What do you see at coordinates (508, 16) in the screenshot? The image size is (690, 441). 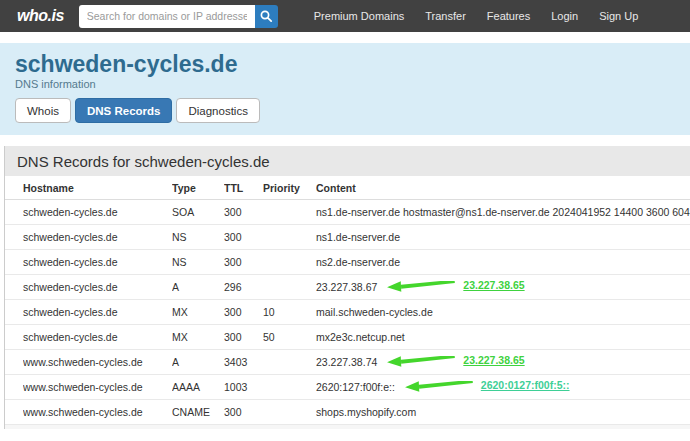 I see `nav-features: Features` at bounding box center [508, 16].